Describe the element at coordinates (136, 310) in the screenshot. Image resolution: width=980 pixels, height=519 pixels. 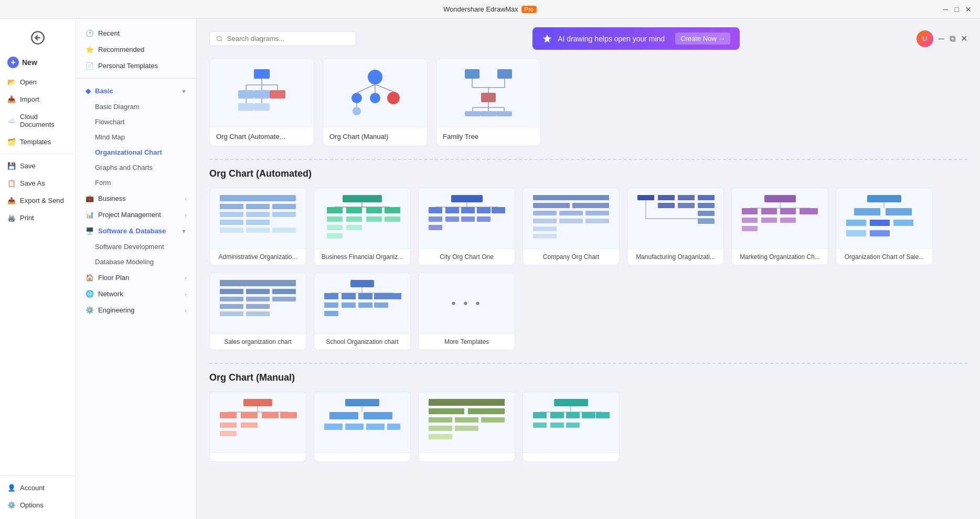
I see `nav-engineering: ⚙️ Engineering ›` at that location.